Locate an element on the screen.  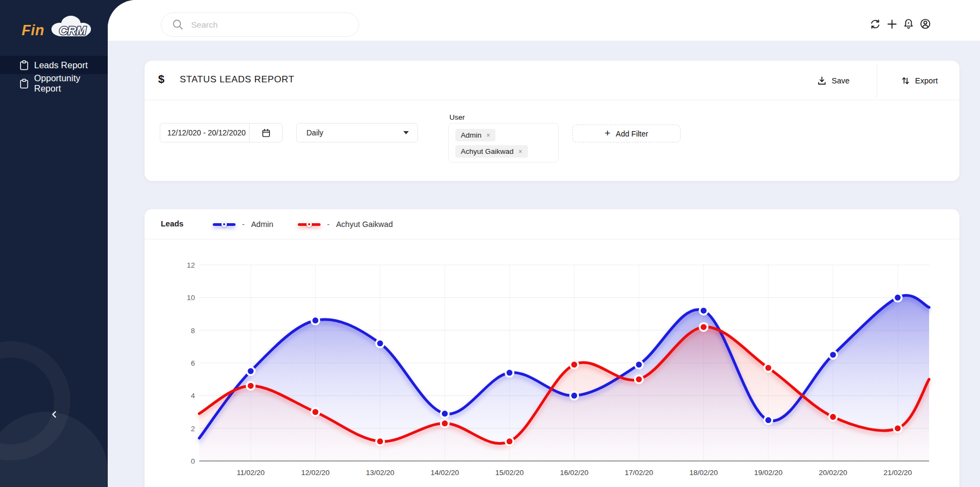
svg-text: 8 is located at coordinates (193, 330).